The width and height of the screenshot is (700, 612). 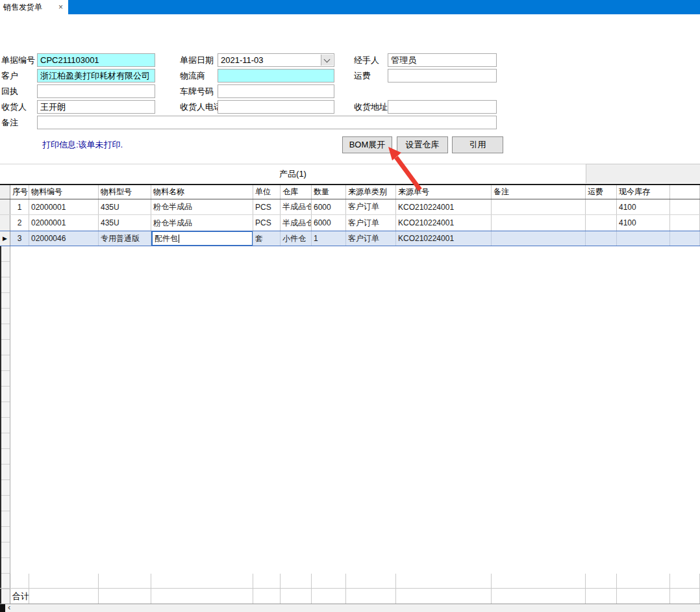 What do you see at coordinates (350, 7) in the screenshot?
I see `tab-bar: 销售发货单 ×` at bounding box center [350, 7].